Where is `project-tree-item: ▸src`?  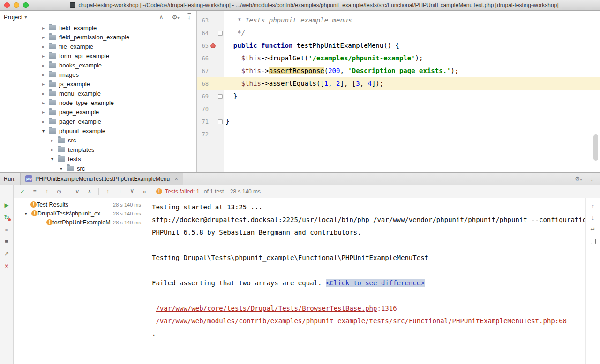 project-tree-item: ▸src is located at coordinates (98, 140).